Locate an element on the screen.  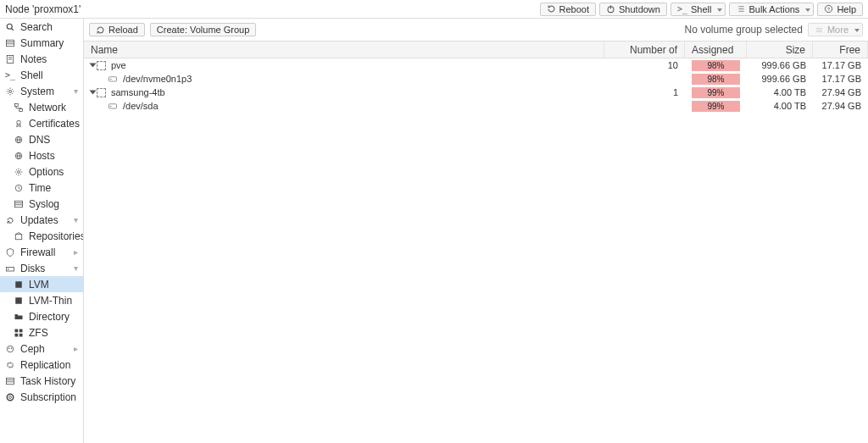
sidebar-item-label: Shell is located at coordinates (32, 75).